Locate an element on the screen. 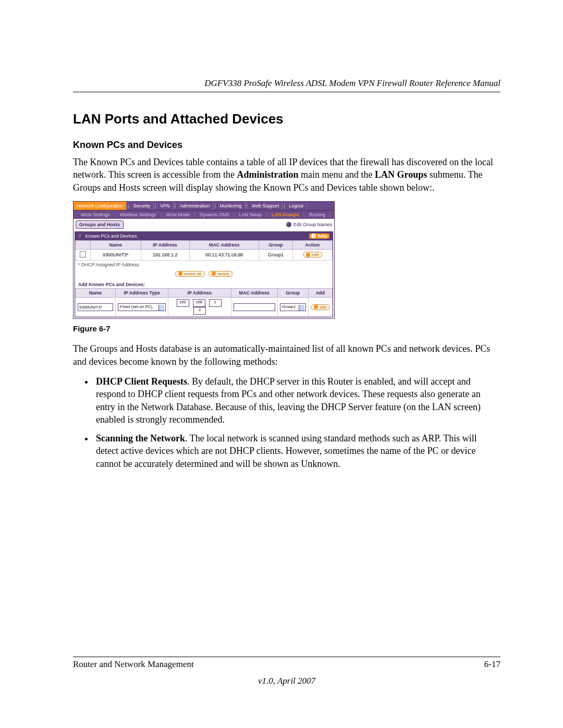 This screenshot has width=563, height=728. add-device-table: Name IP Address Type IP Address MAC Addr… is located at coordinates (204, 302).